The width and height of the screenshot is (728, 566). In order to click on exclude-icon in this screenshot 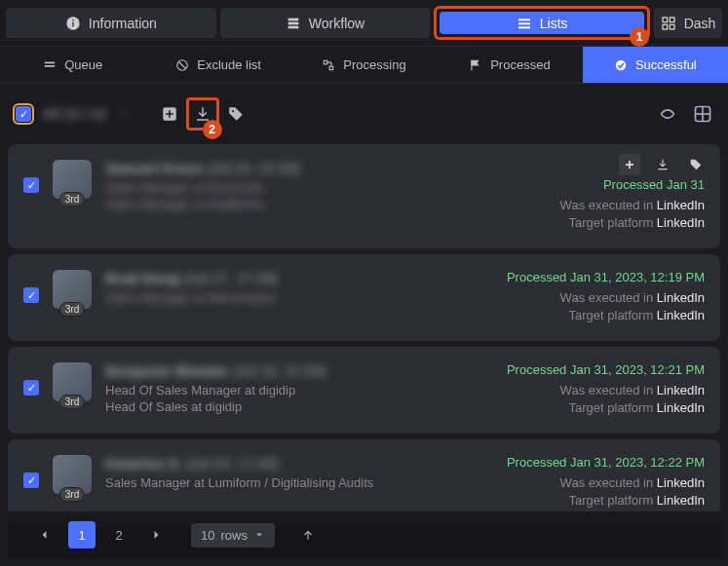, I will do `click(182, 65)`.